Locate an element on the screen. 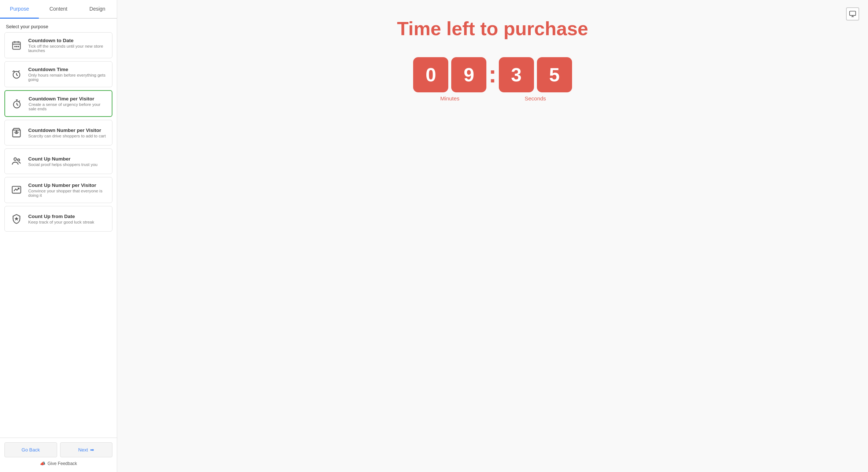  select-purpose-label: Select your purpose is located at coordinates (59, 26).